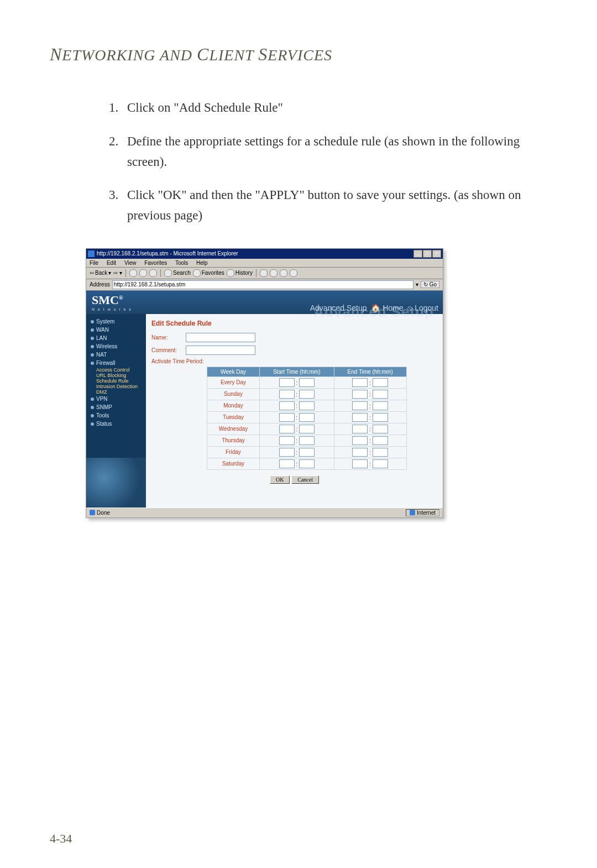  I want to click on router-banner: SMC® N e t w o r k s Advanced Setup Adva…, so click(264, 302).